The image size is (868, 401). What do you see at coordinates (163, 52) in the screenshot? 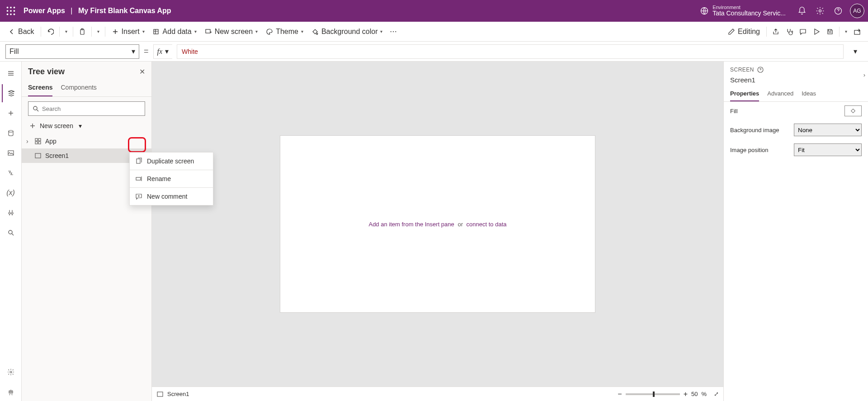
I see `fx-button: fx ▾` at bounding box center [163, 52].